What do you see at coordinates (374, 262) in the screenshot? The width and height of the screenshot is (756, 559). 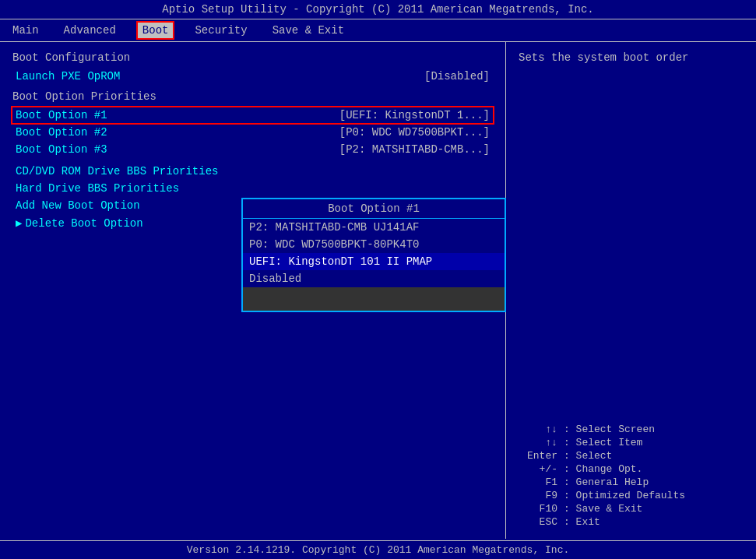 I see `popup-option-2: UEFI: KingstonDT 101 II PMAP` at bounding box center [374, 262].